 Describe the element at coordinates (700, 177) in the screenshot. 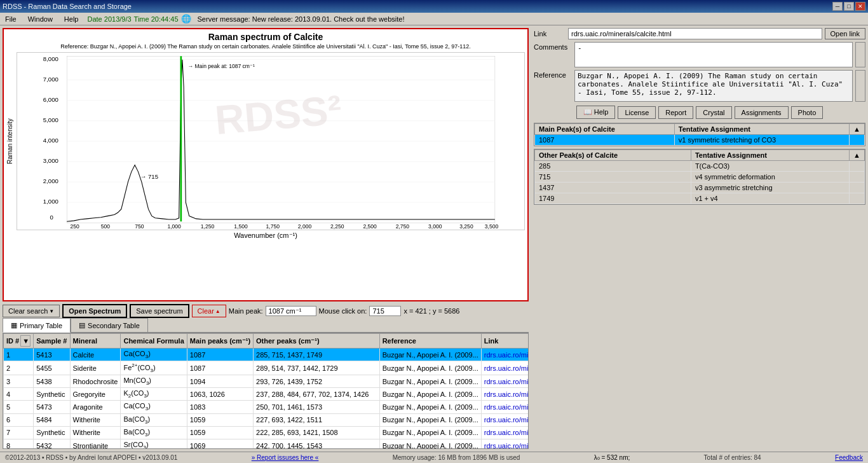

I see `other-peaks-table: Other Peak(s) of Calcite Tentative Assig…` at that location.